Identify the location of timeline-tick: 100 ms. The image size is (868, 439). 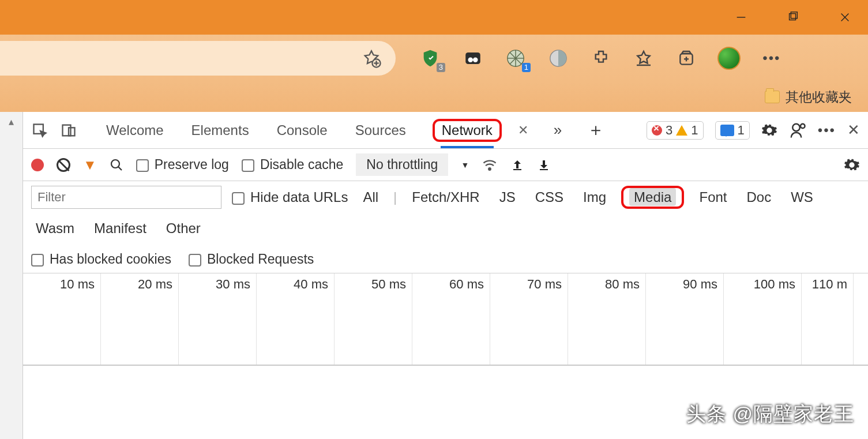
(762, 319).